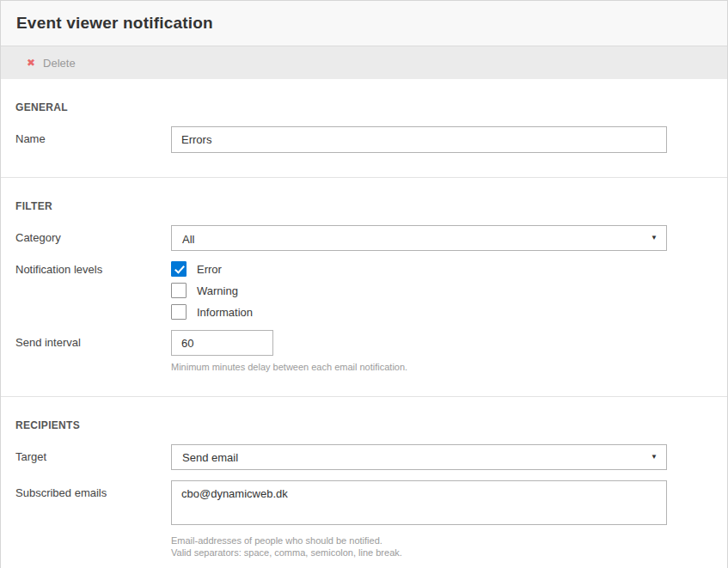 This screenshot has width=728, height=568. What do you see at coordinates (341, 457) in the screenshot?
I see `target-row: Target Send email ▼` at bounding box center [341, 457].